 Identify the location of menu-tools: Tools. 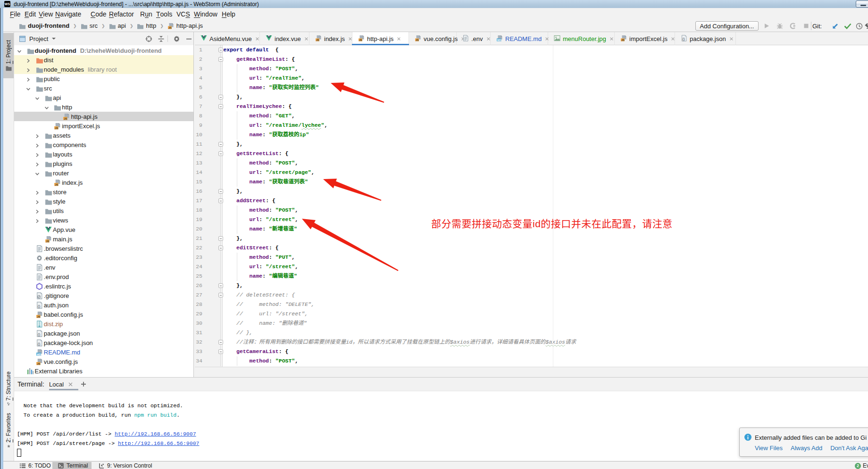
(164, 14).